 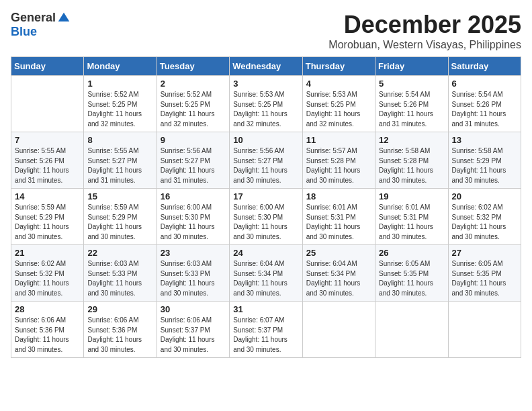 I want to click on weekday-header-thursday: Thursday, so click(x=339, y=66).